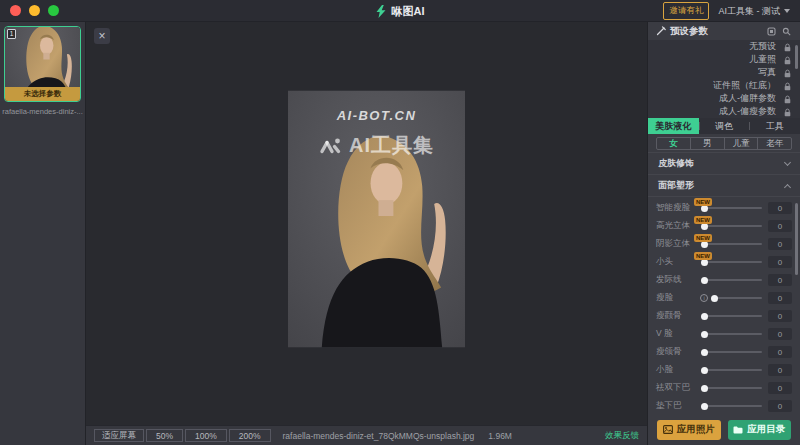  What do you see at coordinates (724, 262) in the screenshot?
I see `slider-row: NEW 小头 0` at bounding box center [724, 262].